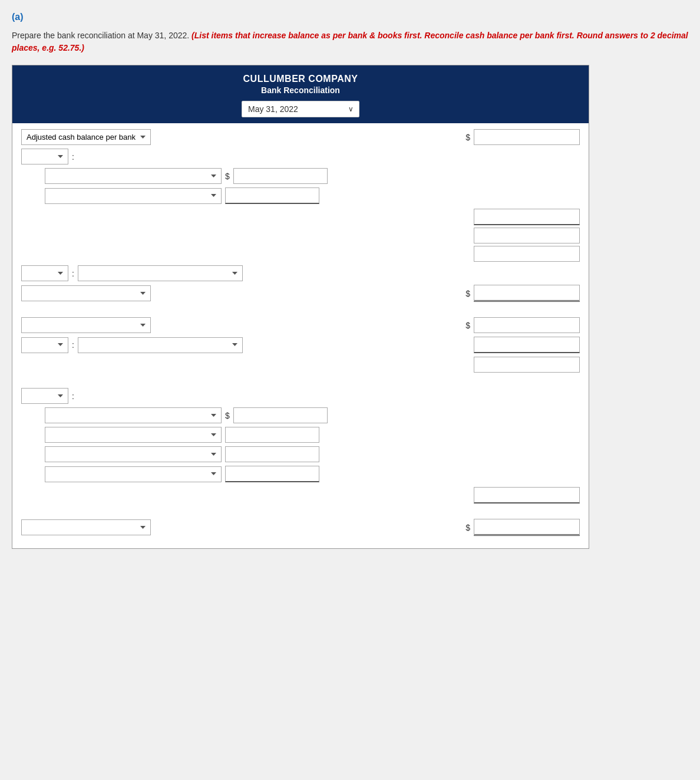  I want to click on row-section-1: :, so click(301, 157).